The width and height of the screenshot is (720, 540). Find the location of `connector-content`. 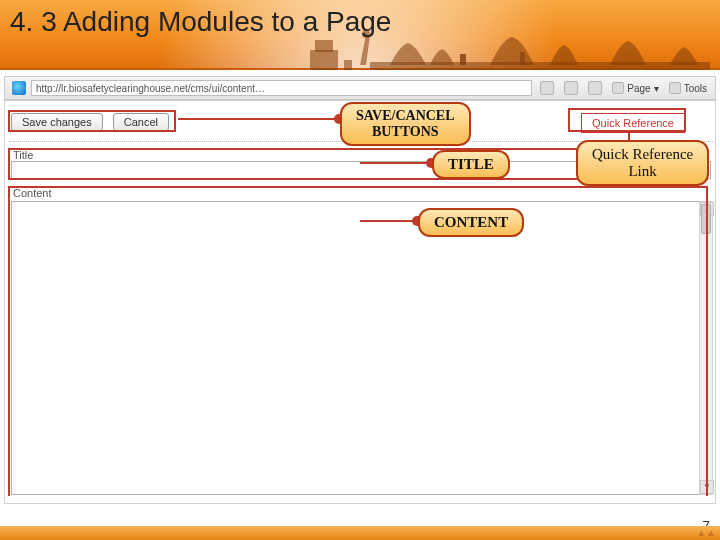

connector-content is located at coordinates (389, 221).